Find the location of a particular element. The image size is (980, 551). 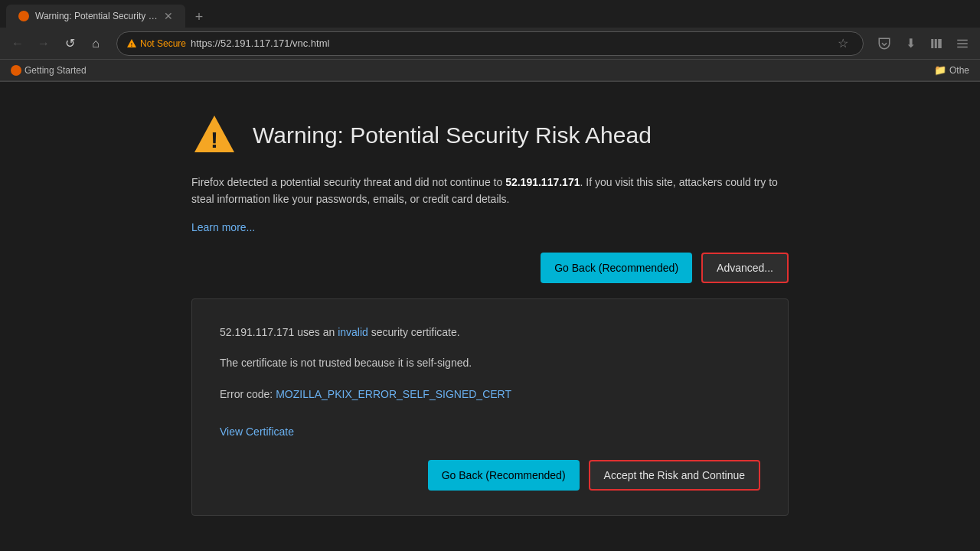

learn-more-link: Learn more... is located at coordinates (224, 227).